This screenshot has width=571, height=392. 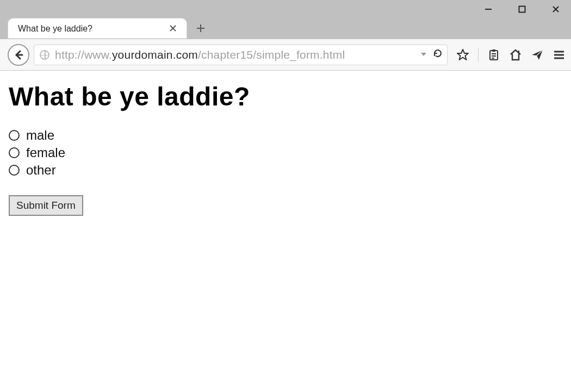 What do you see at coordinates (92, 29) in the screenshot?
I see `tab-title: What be ye laddie?` at bounding box center [92, 29].